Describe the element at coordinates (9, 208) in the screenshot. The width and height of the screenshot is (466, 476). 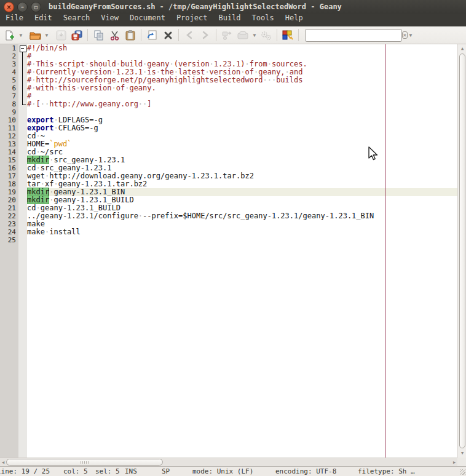
I see `line-number: 21` at that location.